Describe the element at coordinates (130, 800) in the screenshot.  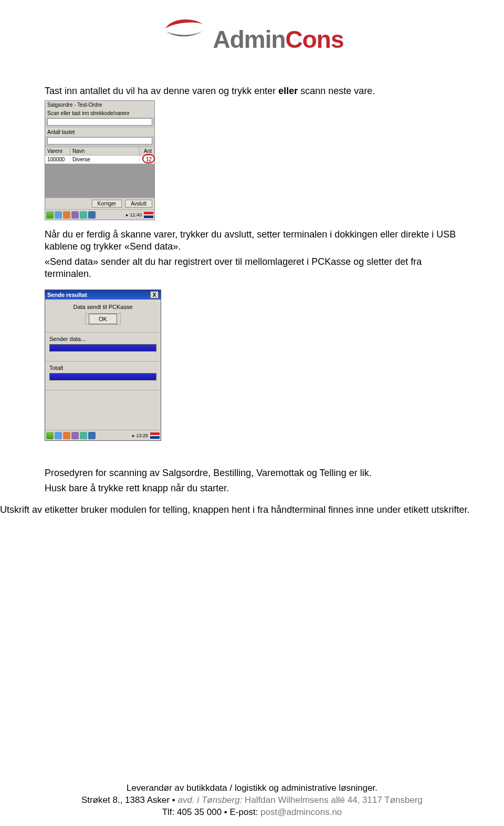
I see `footer-l2a: Strøket 8., 1383 Asker •` at that location.